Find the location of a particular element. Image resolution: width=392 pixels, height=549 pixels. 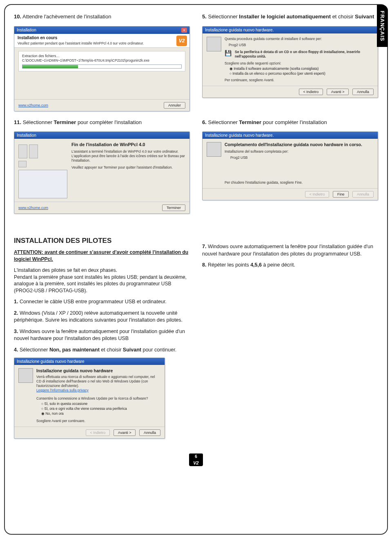

pilotes-item-7: 7. Windows ouvre automatiquement la fenê… is located at coordinates (290, 251).